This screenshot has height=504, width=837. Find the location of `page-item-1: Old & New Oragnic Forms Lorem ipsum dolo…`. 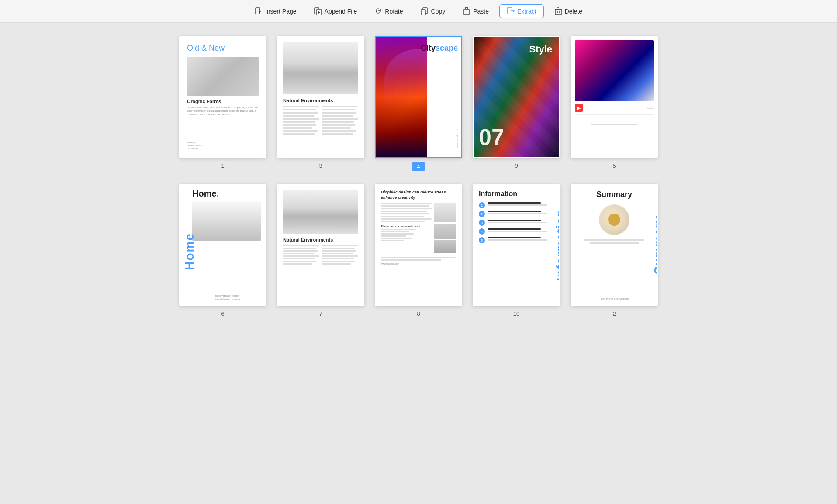

page-item-1: Old & New Oragnic Forms Lorem ipsum dolo… is located at coordinates (223, 103).